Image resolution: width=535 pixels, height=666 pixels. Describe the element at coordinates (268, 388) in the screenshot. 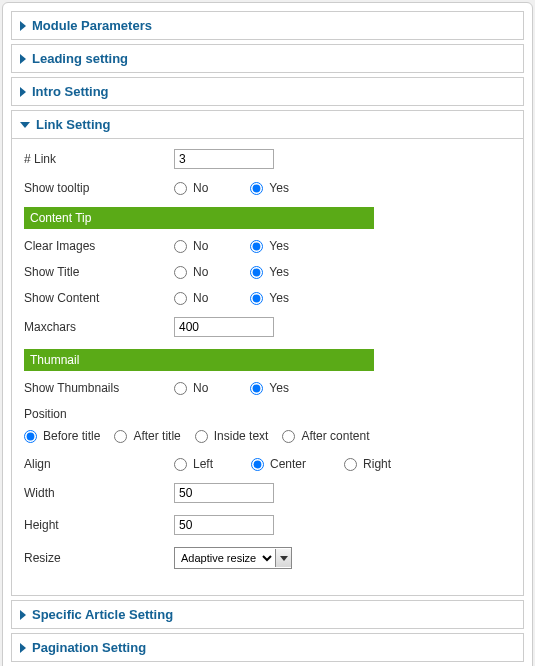

I see `row-show-thumbnails: Show Thumbnails No Yes` at that location.